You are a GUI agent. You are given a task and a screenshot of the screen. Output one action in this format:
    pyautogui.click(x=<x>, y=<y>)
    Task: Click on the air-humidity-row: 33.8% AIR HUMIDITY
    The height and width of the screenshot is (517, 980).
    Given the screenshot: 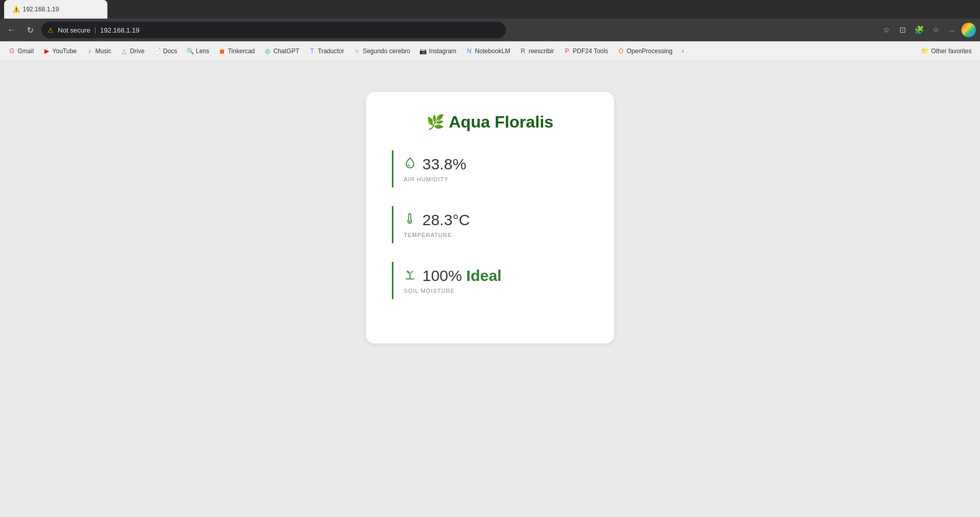 What is the action you would take?
    pyautogui.click(x=490, y=169)
    